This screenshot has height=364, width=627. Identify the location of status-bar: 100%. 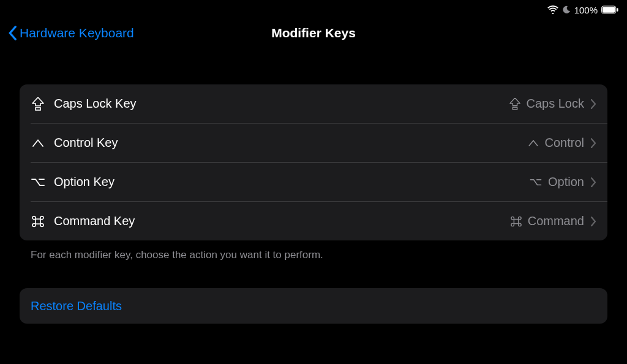
(314, 9).